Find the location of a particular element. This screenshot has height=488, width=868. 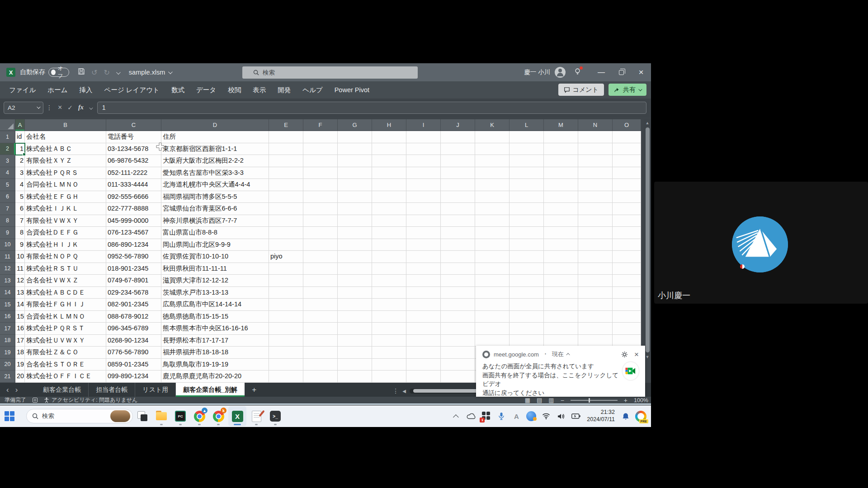

ribbon-tab-1: ホーム is located at coordinates (57, 90).